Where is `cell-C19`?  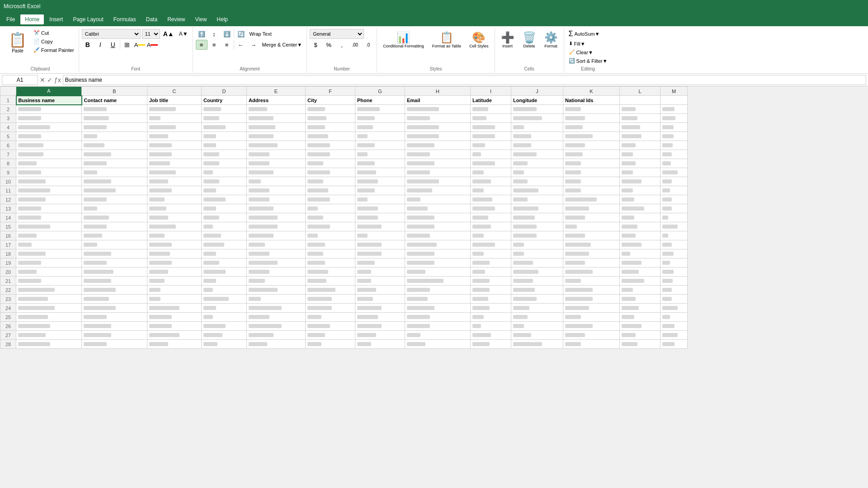 cell-C19 is located at coordinates (175, 263).